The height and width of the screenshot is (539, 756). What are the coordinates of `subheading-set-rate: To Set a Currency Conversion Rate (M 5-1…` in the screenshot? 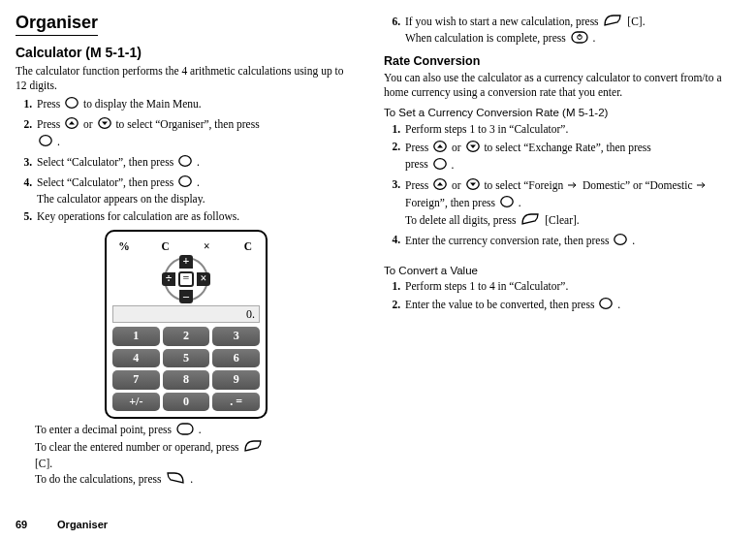 It's located at (554, 112).